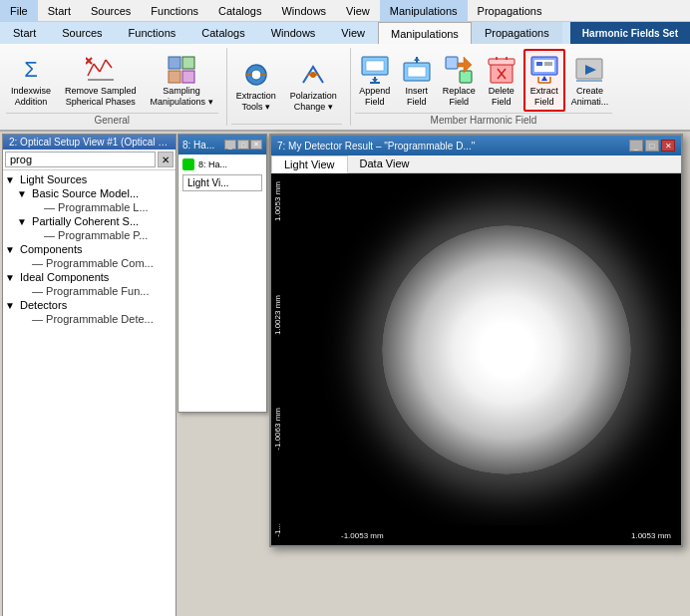 This screenshot has width=690, height=616. Describe the element at coordinates (630, 33) in the screenshot. I see `harmonic-fields-set-title: Harmonic Fields Set` at that location.